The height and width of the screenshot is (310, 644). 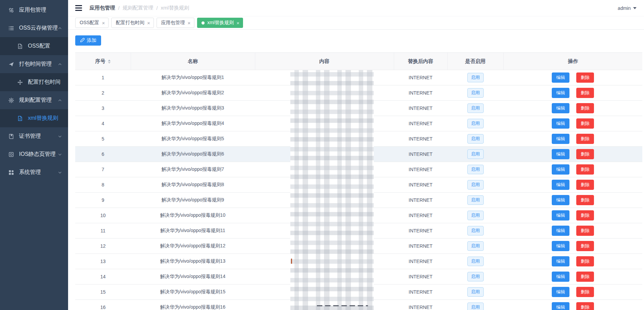 I want to click on cell-index: 1, so click(x=103, y=78).